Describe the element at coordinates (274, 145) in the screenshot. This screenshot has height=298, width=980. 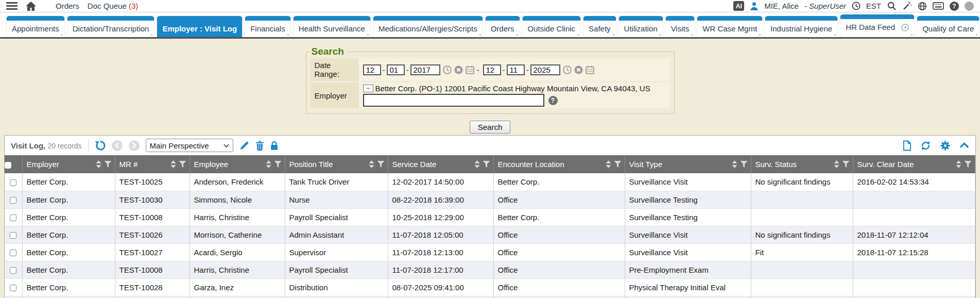
I see `lock-icon` at that location.